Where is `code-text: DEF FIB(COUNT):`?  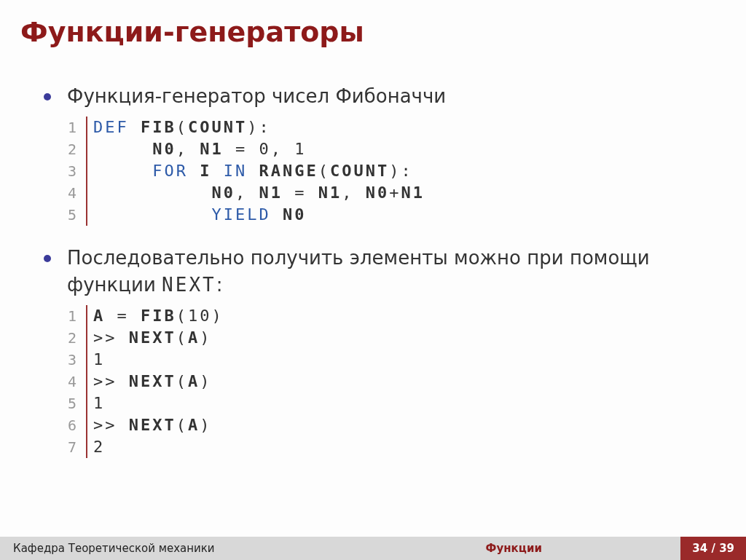 code-text: DEF FIB(COUNT): is located at coordinates (178, 127).